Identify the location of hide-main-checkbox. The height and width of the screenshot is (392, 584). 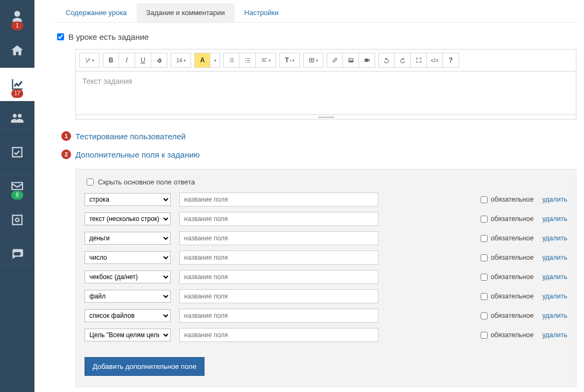
(90, 182).